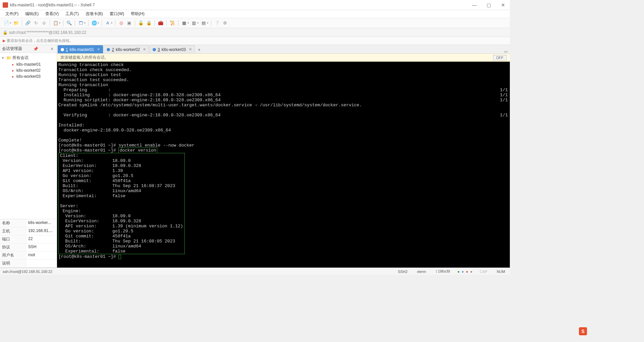  Describe the element at coordinates (4, 41) in the screenshot. I see `flag-icon: ▶` at that location.